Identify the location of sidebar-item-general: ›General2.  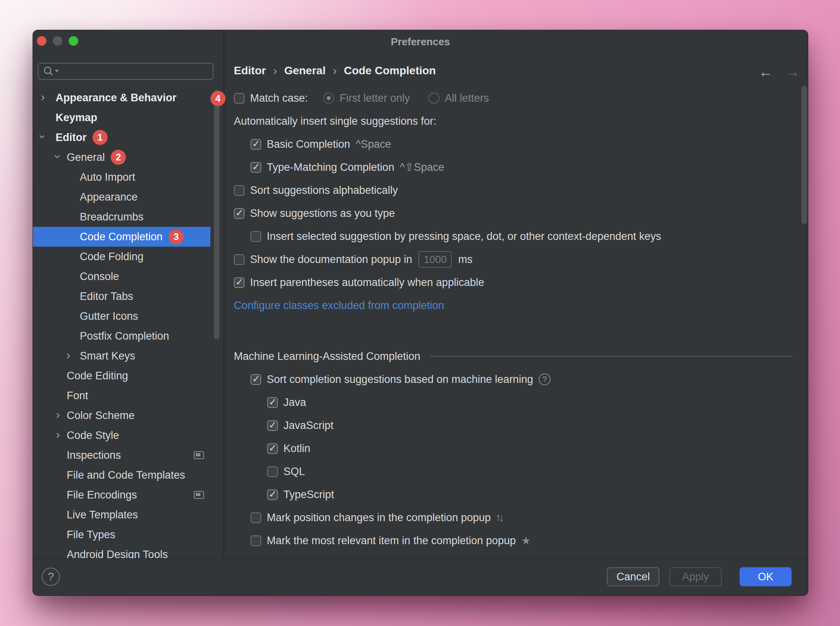
(121, 157).